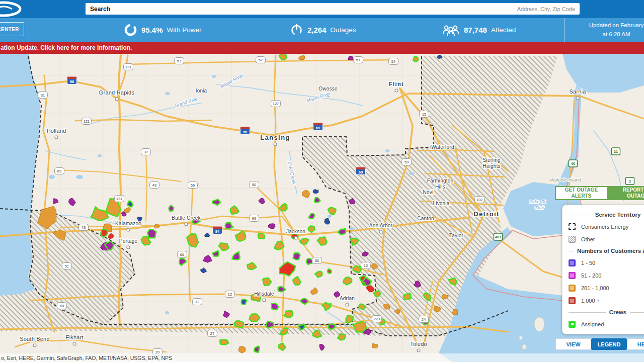 This screenshot has width=644, height=362. What do you see at coordinates (605, 227) in the screenshot?
I see `legend-item-label: Consumers Energy` at bounding box center [605, 227].